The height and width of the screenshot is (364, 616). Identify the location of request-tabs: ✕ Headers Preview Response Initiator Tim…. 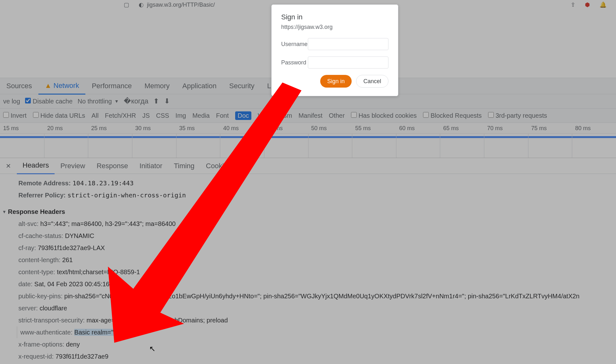
(308, 166).